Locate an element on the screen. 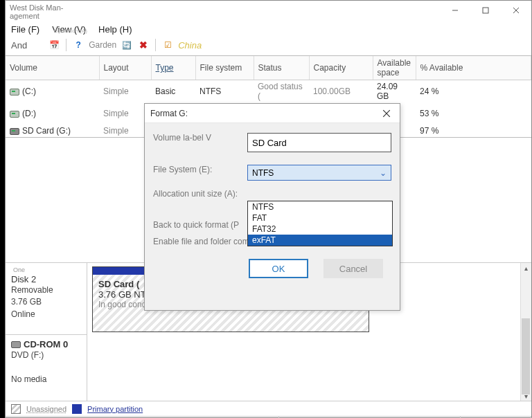 The width and height of the screenshot is (532, 418). chevron-down-icon: ⌄ is located at coordinates (383, 173).